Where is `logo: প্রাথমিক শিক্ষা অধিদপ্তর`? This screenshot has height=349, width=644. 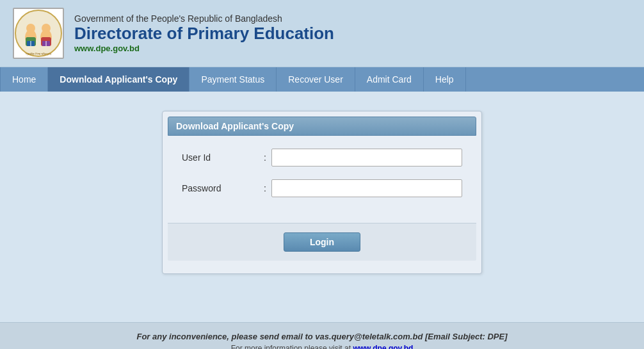
logo: প্রাথমিক শিক্ষা অধিদপ্তর is located at coordinates (38, 33).